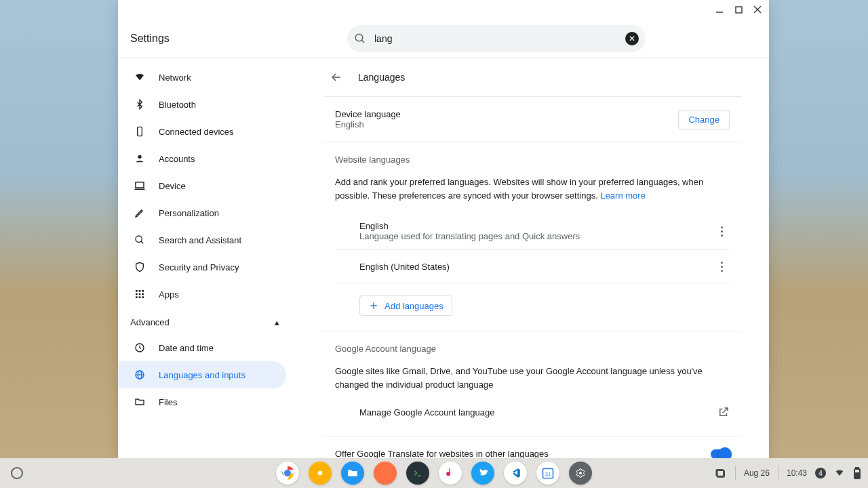  I want to click on language-name: English, so click(469, 226).